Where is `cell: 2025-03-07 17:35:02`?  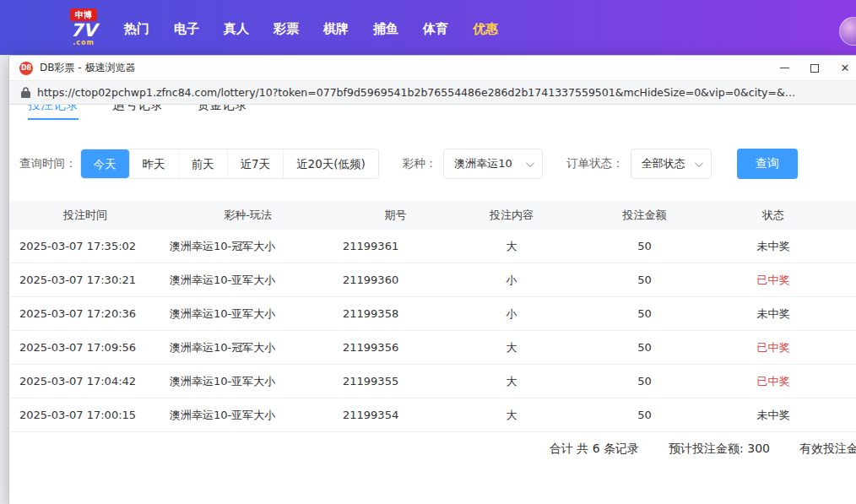
cell: 2025-03-07 17:35:02 is located at coordinates (85, 247).